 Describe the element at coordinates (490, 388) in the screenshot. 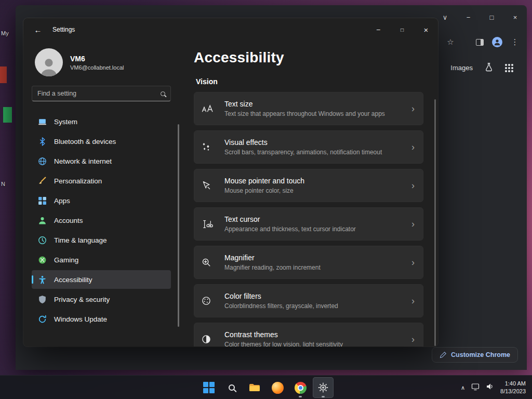

I see `volume-icon` at that location.